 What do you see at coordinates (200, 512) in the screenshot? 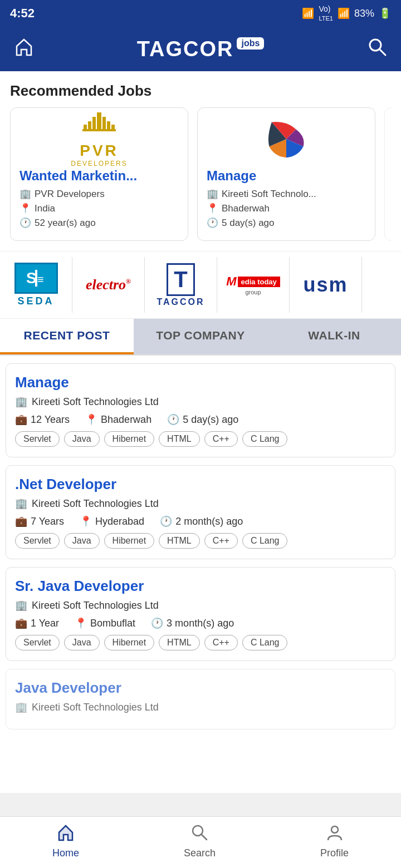
I see `job-list-item-2: .Net Developer 🏢 Kireeti Soft Technologi…` at bounding box center [200, 512].